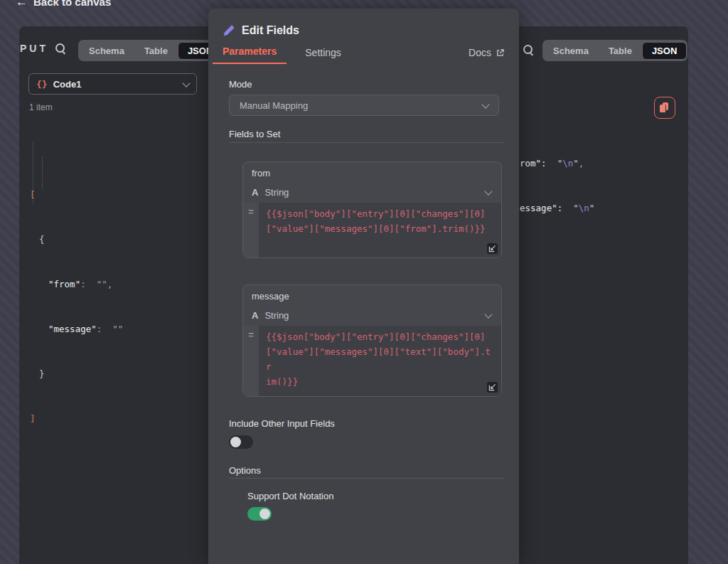 The image size is (728, 564). Describe the element at coordinates (156, 51) in the screenshot. I see `input-tab-table: Table` at that location.